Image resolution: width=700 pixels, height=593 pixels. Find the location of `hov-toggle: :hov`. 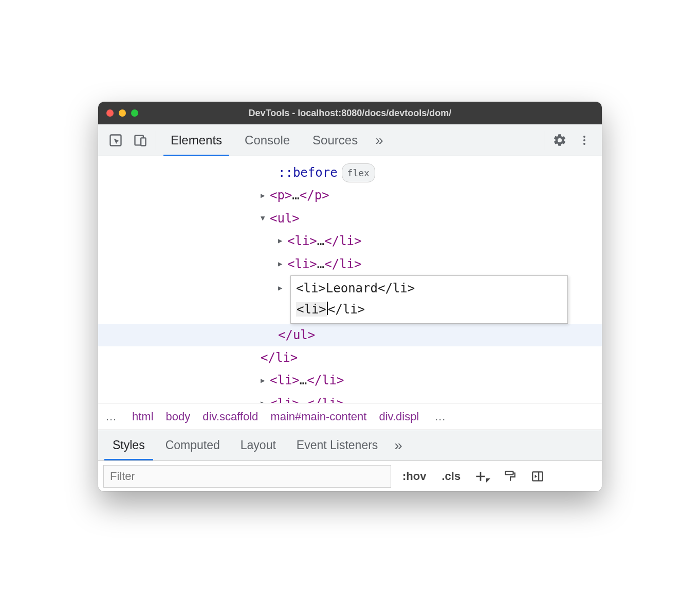

hov-toggle: :hov is located at coordinates (414, 476).